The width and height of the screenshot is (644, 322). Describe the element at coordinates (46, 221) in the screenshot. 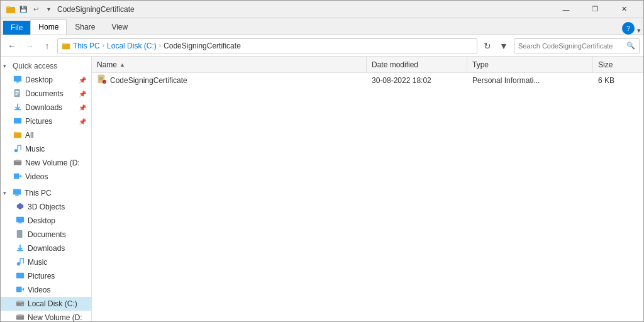

I see `sidebar-item-desktop-pc: Desktop` at that location.